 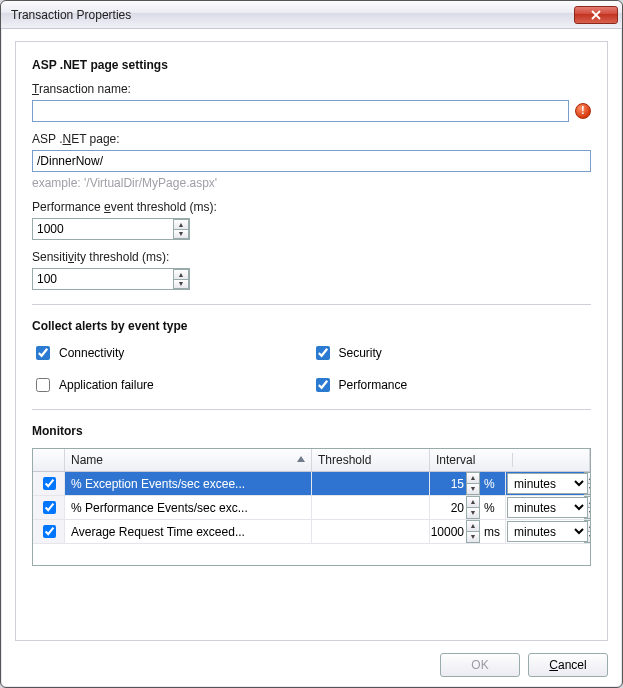 What do you see at coordinates (188, 484) in the screenshot?
I see `row-name: % Exception Events/sec excee...` at bounding box center [188, 484].